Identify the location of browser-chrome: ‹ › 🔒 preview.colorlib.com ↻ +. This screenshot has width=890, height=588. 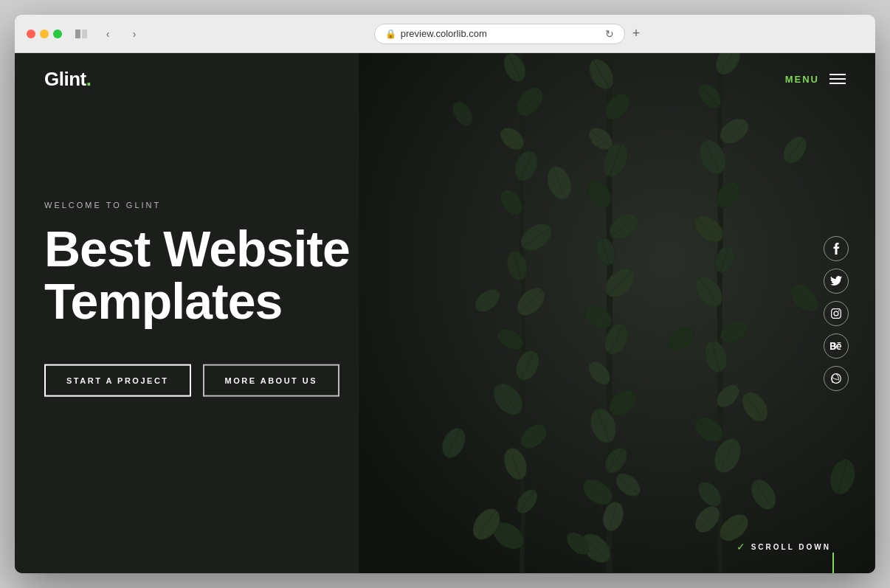
(445, 34).